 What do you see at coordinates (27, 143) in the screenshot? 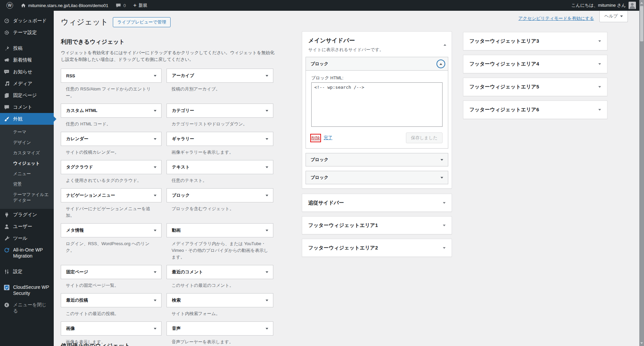
I see `sidebar-item-design: デザイン` at bounding box center [27, 143].